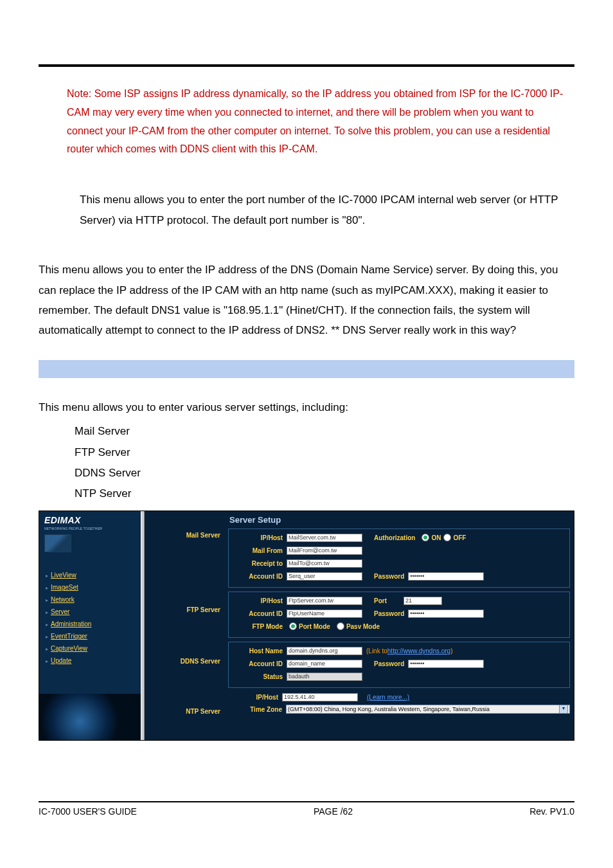  What do you see at coordinates (389, 709) in the screenshot?
I see `timezone-value: (GMT+08:00) China, Hong Kong, Australia …` at bounding box center [389, 709].